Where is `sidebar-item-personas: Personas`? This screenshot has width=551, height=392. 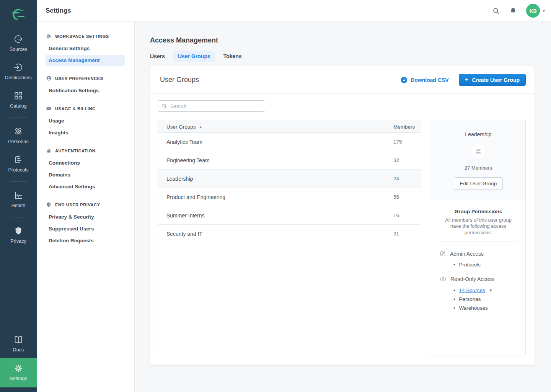
sidebar-item-personas: Personas is located at coordinates (18, 136).